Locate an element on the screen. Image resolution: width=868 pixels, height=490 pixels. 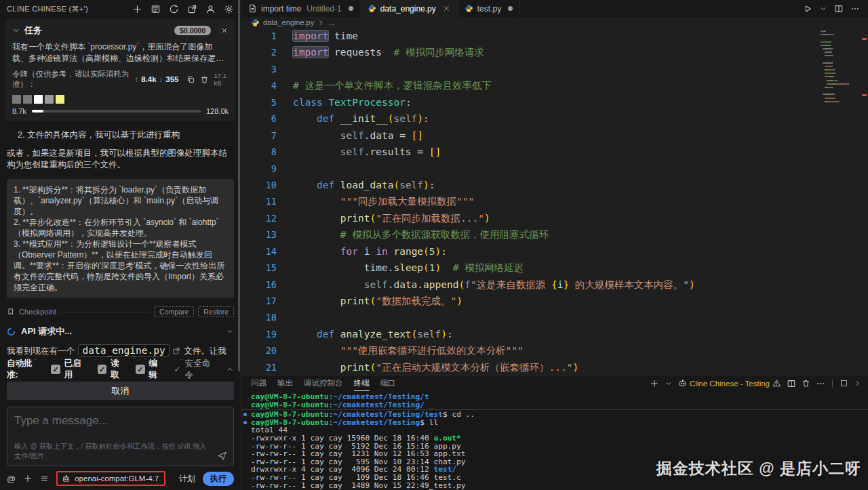
sidebar-header-icons is located at coordinates (183, 9).